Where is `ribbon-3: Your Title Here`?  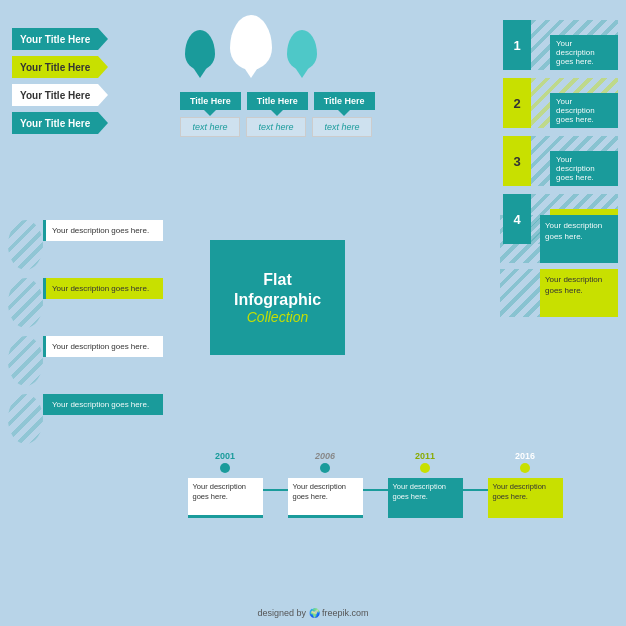 ribbon-3: Your Title Here is located at coordinates (55, 95).